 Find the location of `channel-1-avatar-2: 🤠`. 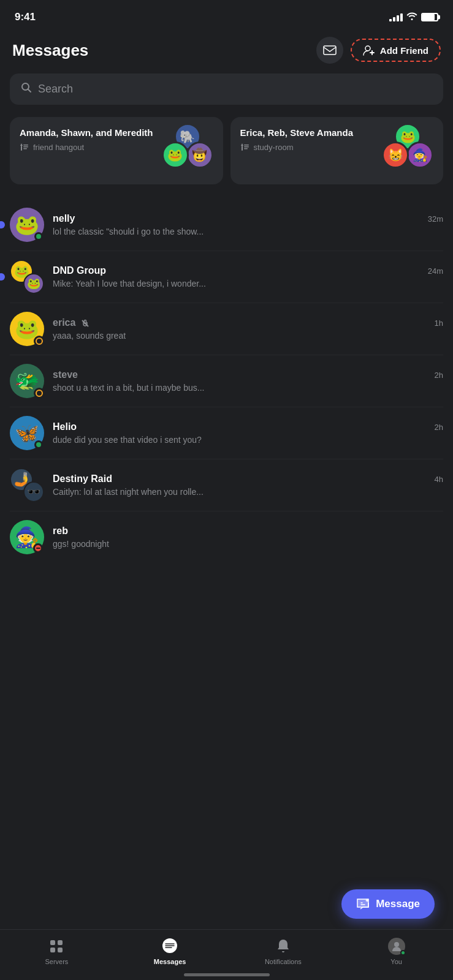

channel-1-avatar-2: 🤠 is located at coordinates (200, 155).